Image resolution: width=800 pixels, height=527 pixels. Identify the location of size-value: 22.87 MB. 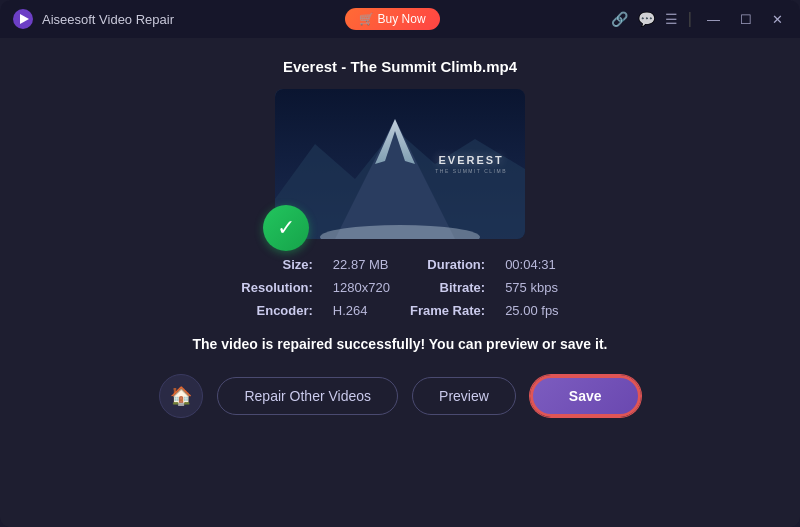
(362, 264).